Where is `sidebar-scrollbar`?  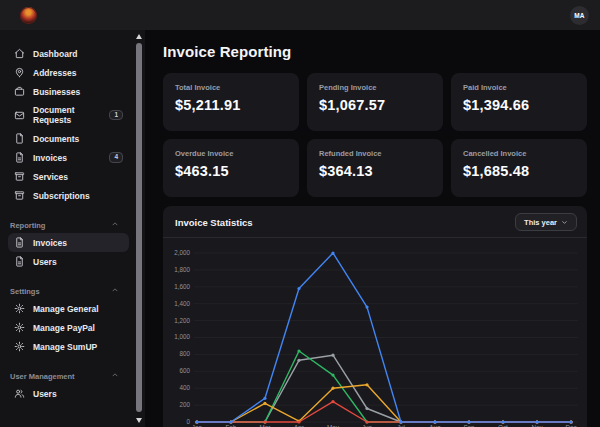
sidebar-scrollbar is located at coordinates (139, 228).